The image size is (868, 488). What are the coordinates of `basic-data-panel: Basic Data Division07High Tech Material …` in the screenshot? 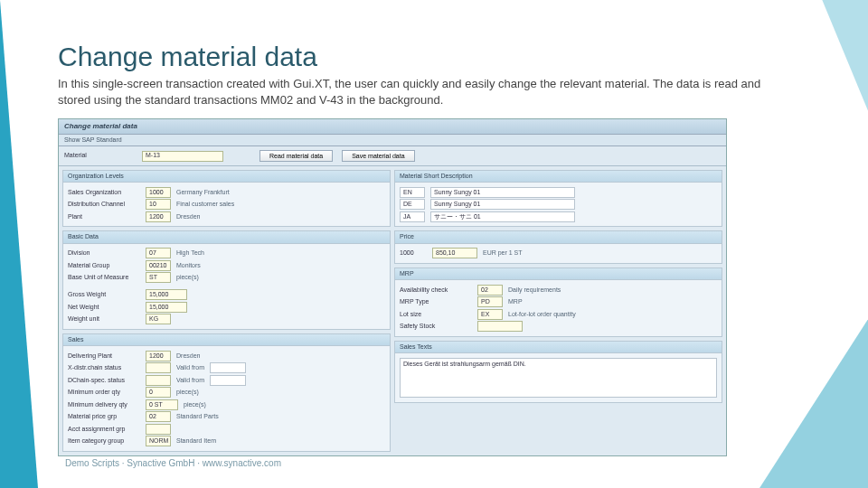 It's located at (226, 280).